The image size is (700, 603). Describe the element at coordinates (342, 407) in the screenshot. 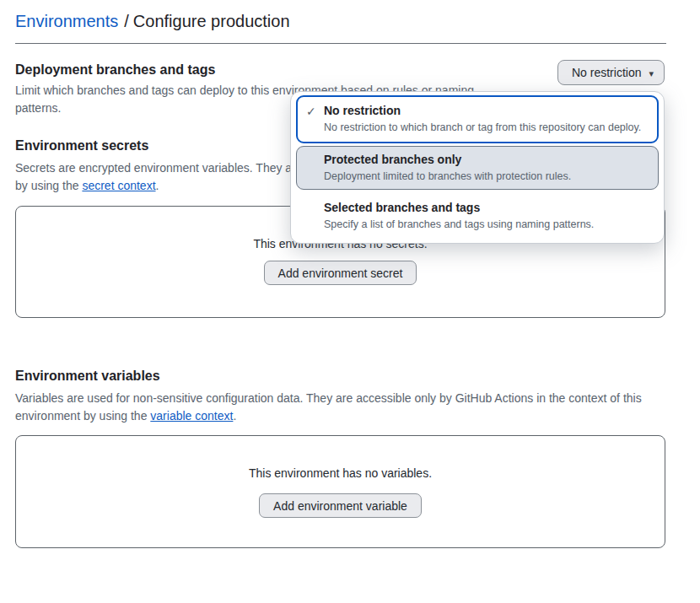

I see `environment-variables-description: Variables are used for non-sensitive con…` at that location.